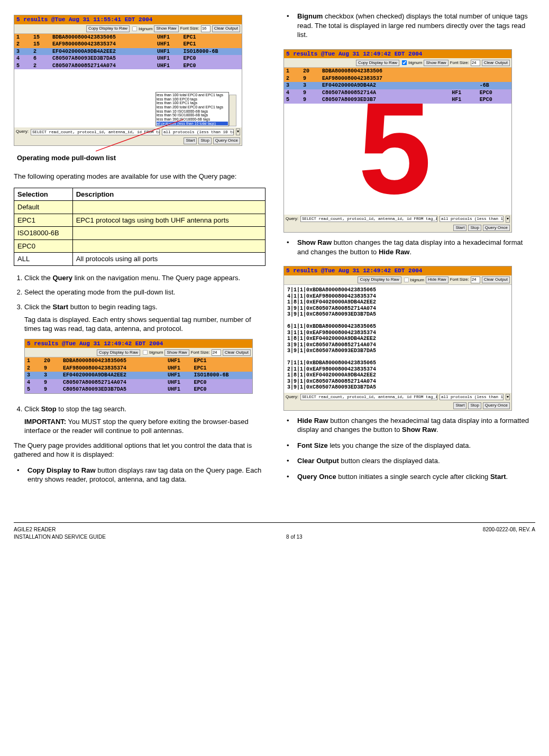  I want to click on bignum-value: 5, so click(395, 151).